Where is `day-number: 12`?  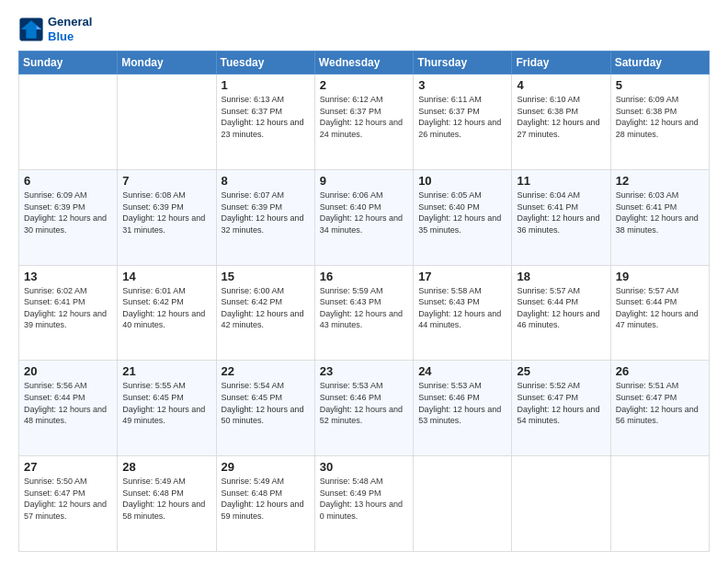
day-number: 12 is located at coordinates (660, 180).